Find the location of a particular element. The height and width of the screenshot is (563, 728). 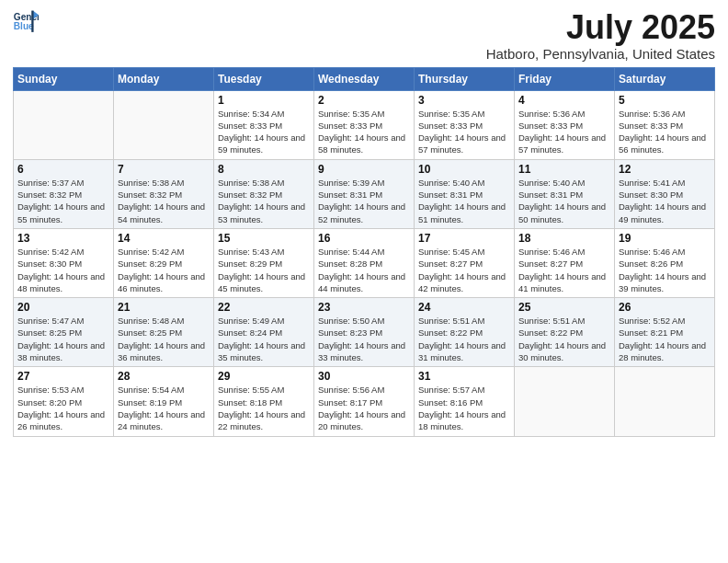

day-number: 25 is located at coordinates (564, 307).